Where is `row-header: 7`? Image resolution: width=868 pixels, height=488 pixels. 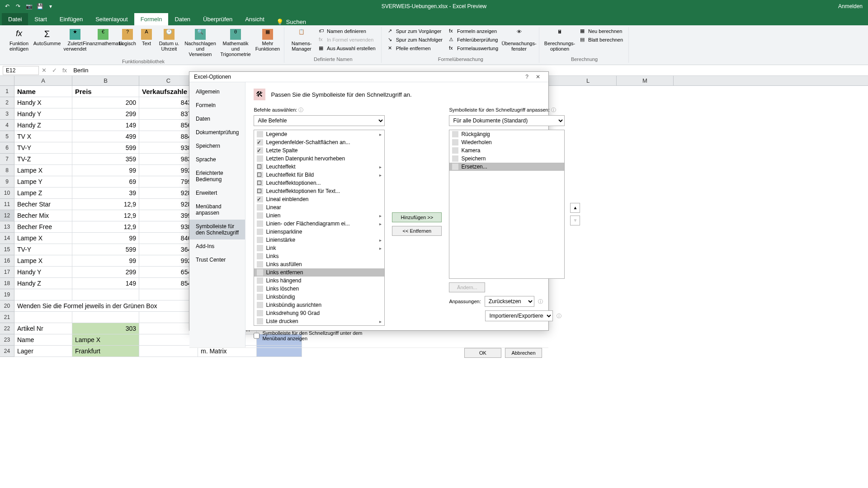 row-header: 7 is located at coordinates (7, 159).